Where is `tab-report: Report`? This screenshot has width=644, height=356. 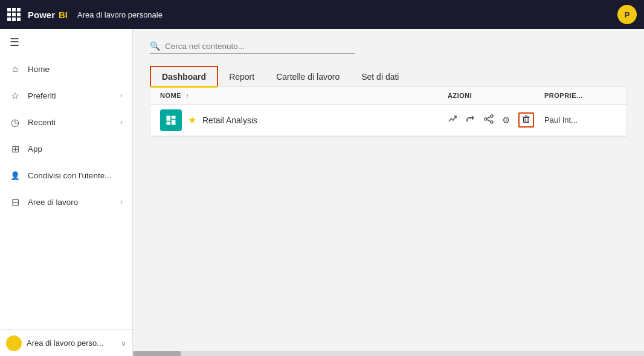
tab-report: Report is located at coordinates (242, 77).